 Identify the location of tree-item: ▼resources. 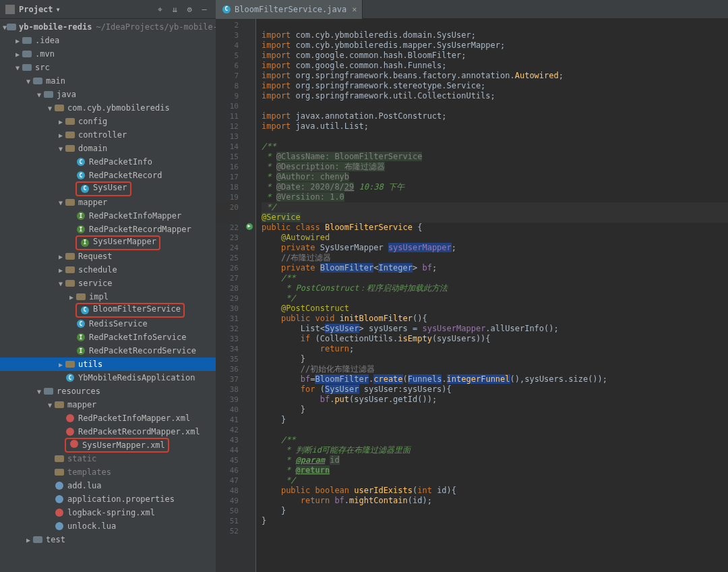
(108, 391).